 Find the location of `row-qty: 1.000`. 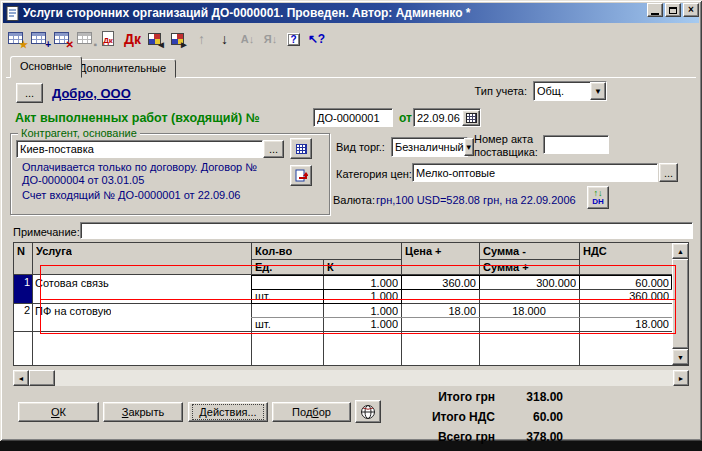

row-qty: 1.000 is located at coordinates (324, 312).